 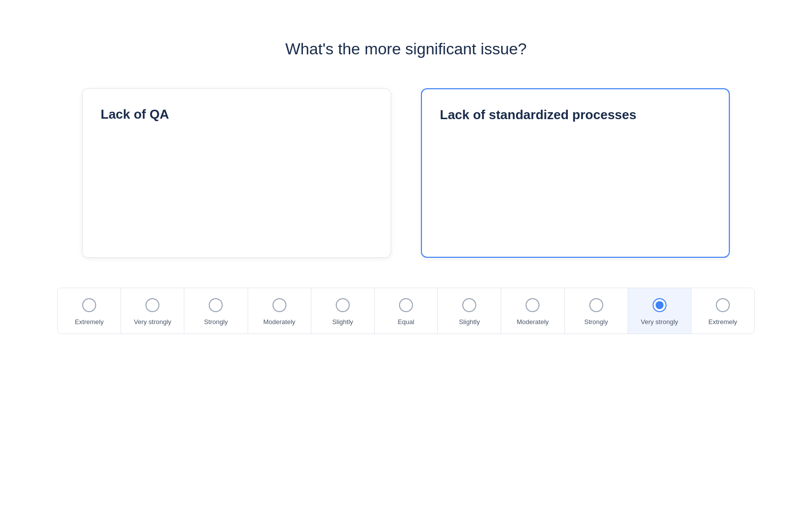 What do you see at coordinates (406, 322) in the screenshot?
I see `scale-label-5: Equal` at bounding box center [406, 322].